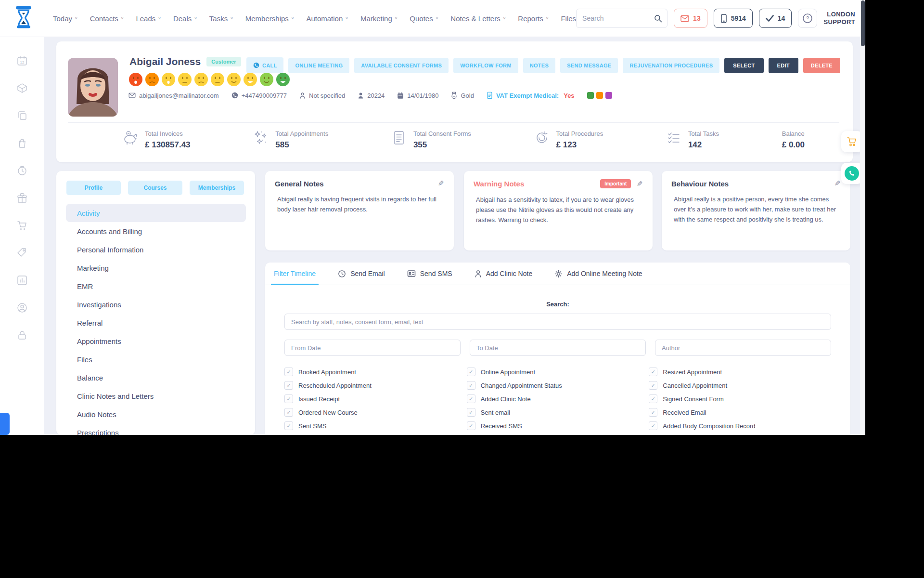  Describe the element at coordinates (822, 66) in the screenshot. I see `delete-button: DELETE` at that location.